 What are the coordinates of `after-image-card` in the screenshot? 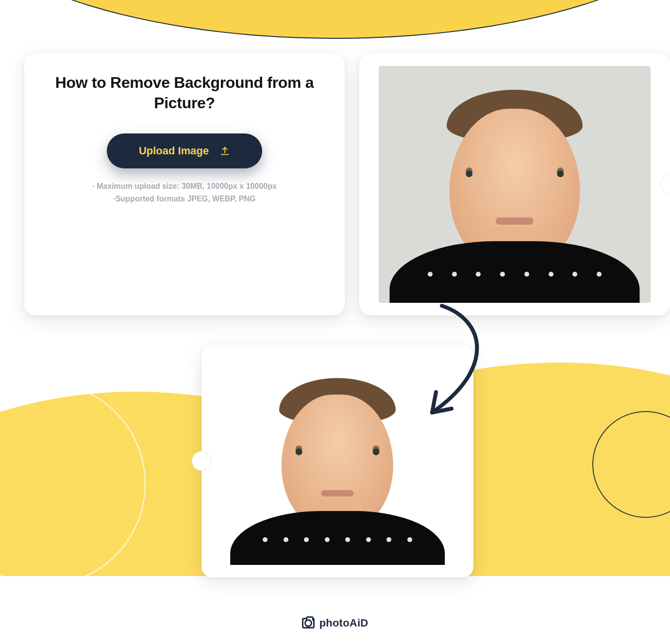 It's located at (337, 461).